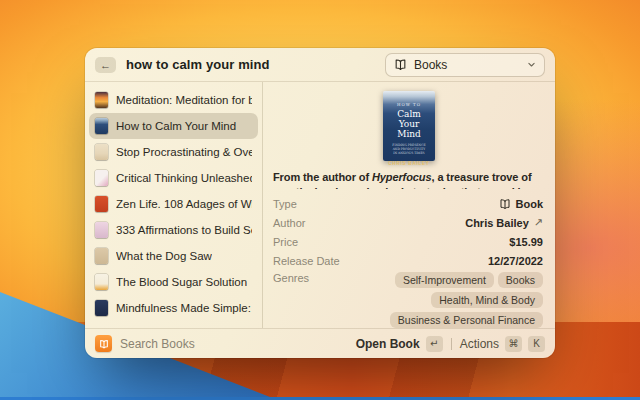 The image size is (640, 400). I want to click on open-book-button: Open Book, so click(388, 344).